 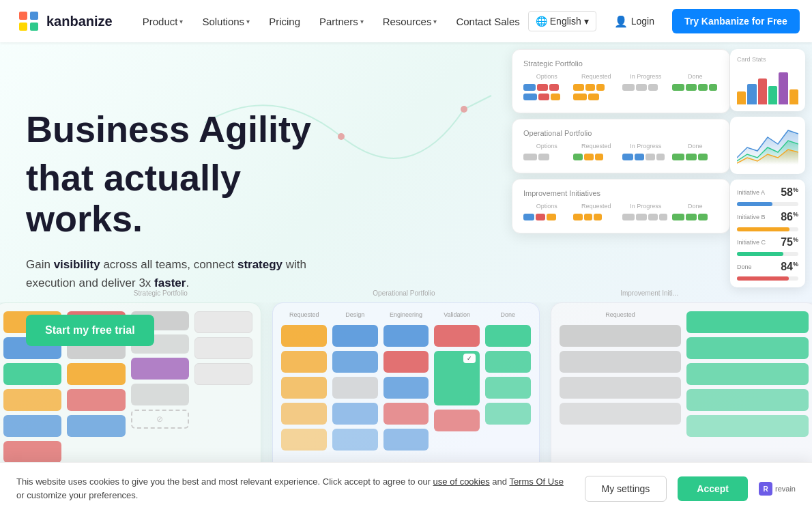 What do you see at coordinates (768, 145) in the screenshot?
I see `area-chart-panel` at bounding box center [768, 145].